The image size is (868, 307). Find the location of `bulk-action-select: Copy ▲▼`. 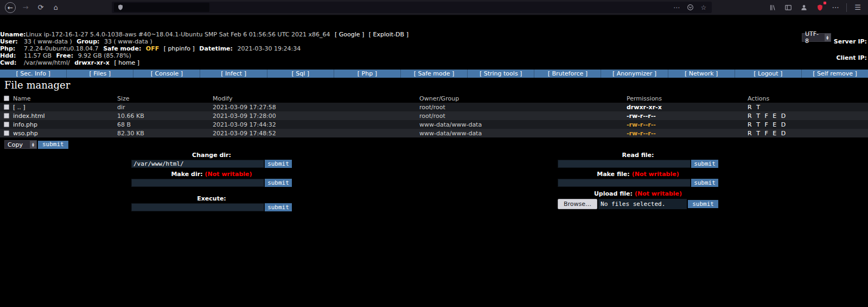

bulk-action-select: Copy ▲▼ is located at coordinates (21, 145).